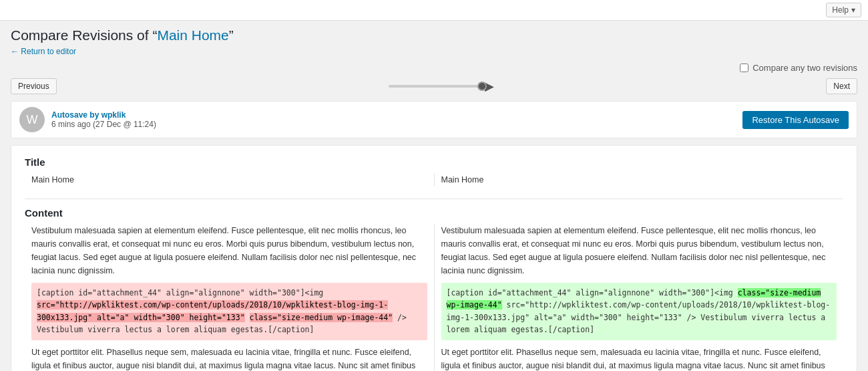 The height and width of the screenshot is (371, 868). I want to click on title-diff-row: Main Home Main Home, so click(434, 180).